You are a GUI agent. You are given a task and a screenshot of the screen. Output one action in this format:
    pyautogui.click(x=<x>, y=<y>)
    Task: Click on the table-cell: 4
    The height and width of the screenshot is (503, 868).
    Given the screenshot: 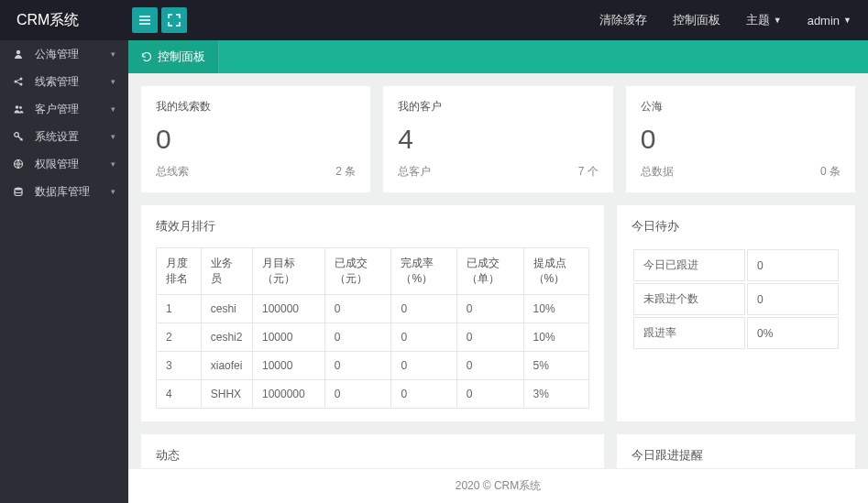 What is the action you would take?
    pyautogui.click(x=180, y=394)
    